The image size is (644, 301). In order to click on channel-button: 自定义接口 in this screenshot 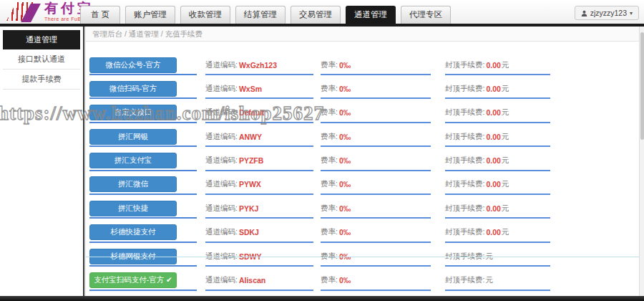, I will do `click(133, 113)`.